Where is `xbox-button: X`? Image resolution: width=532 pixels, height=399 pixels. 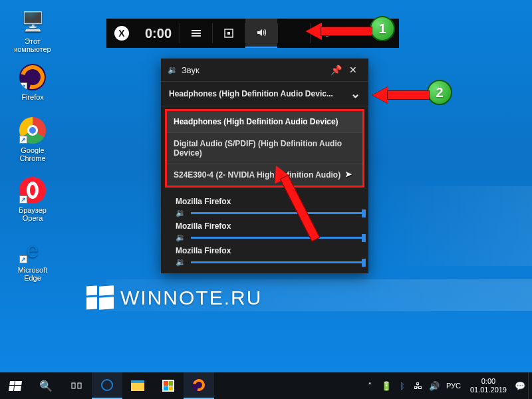 xbox-button: X is located at coordinates (122, 33).